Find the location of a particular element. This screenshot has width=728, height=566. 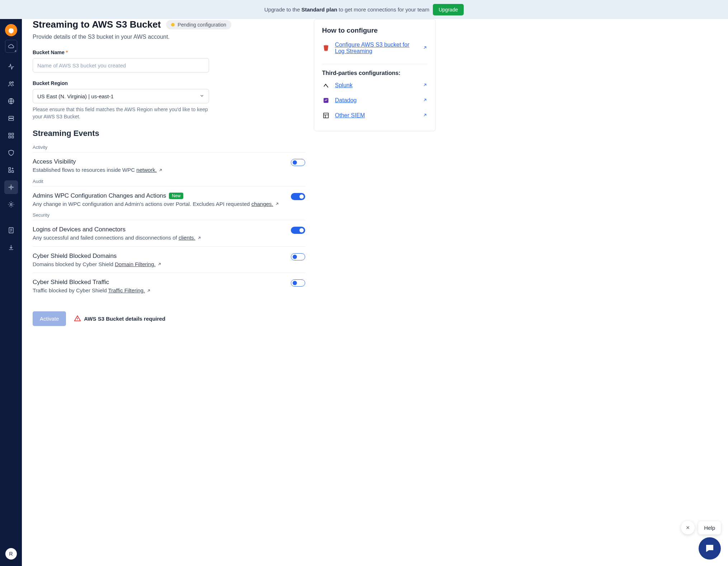

bucket-region-help: Please ensure that this field matches th… is located at coordinates (121, 113).